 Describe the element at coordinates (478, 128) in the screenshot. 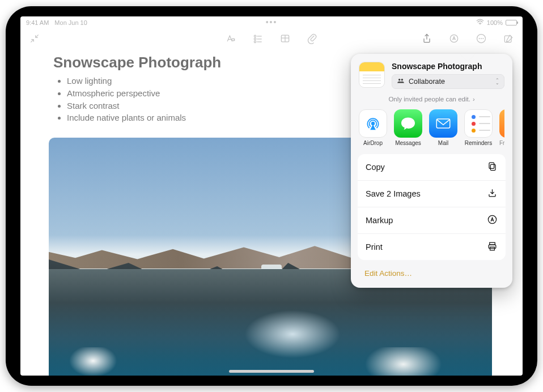

I see `share-app-reminders: Reminders` at that location.